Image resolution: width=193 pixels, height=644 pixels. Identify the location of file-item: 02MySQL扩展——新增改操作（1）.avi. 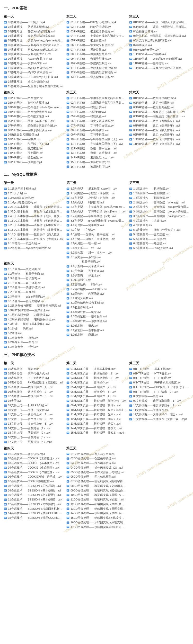
(96, 374).